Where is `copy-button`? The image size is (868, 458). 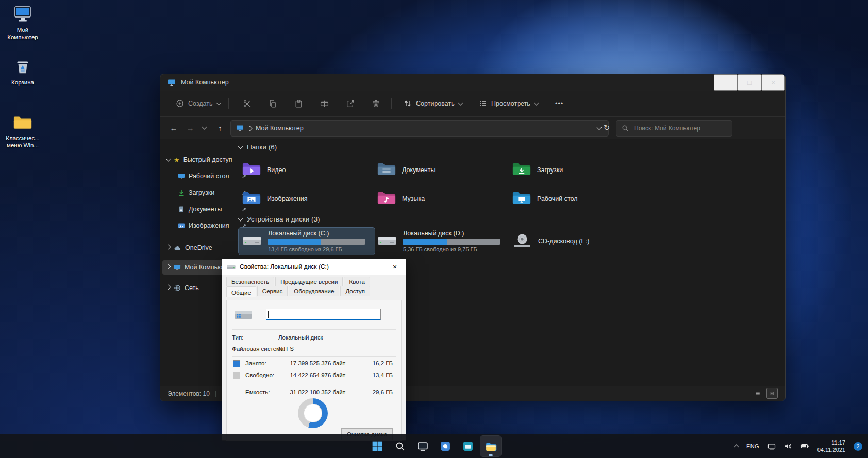
copy-button is located at coordinates (273, 104).